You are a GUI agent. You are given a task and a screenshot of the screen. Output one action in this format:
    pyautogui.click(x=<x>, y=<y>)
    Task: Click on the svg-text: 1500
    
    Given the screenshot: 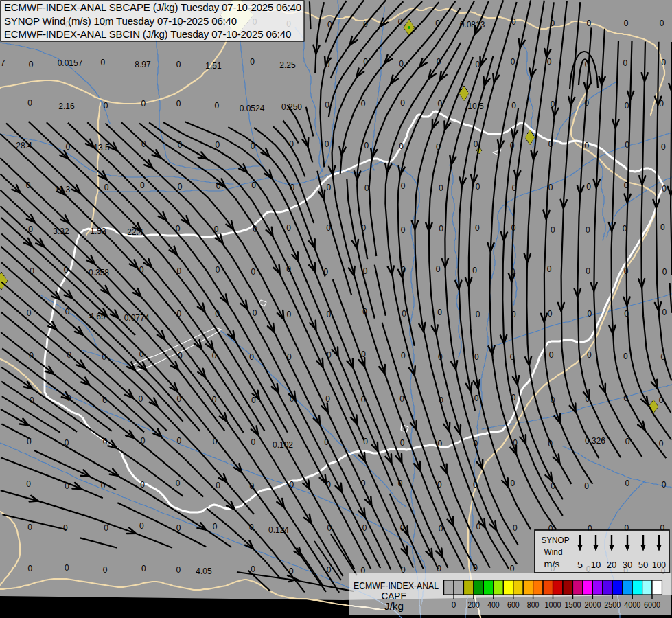 What is the action you would take?
    pyautogui.click(x=573, y=605)
    